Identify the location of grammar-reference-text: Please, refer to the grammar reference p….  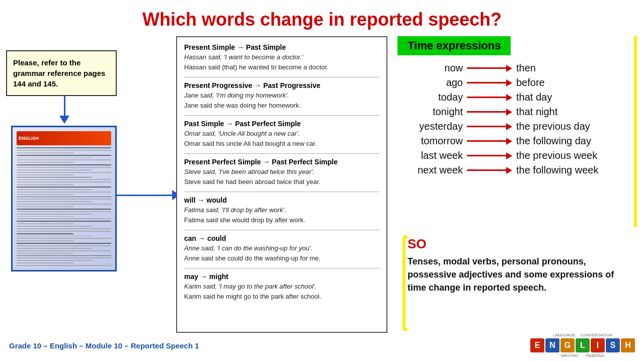
(59, 73).